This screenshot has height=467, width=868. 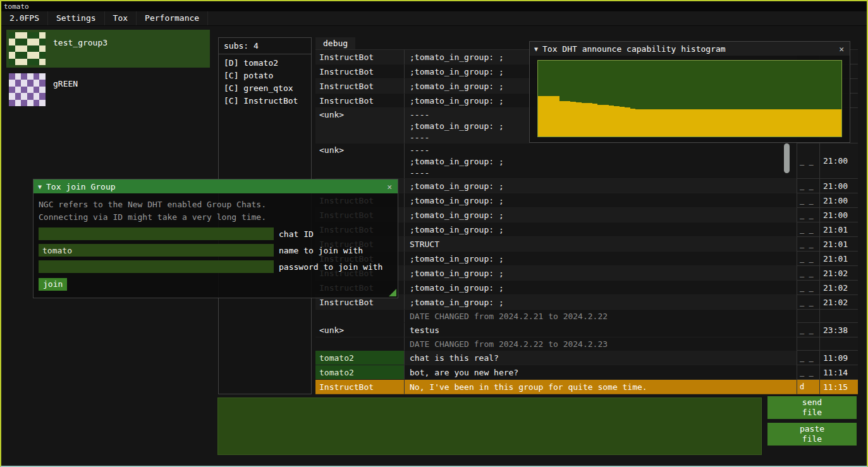 What do you see at coordinates (216, 239) in the screenshot?
I see `join-group-window: ▼ Tox join Group ✕ NGC refers to the New…` at bounding box center [216, 239].